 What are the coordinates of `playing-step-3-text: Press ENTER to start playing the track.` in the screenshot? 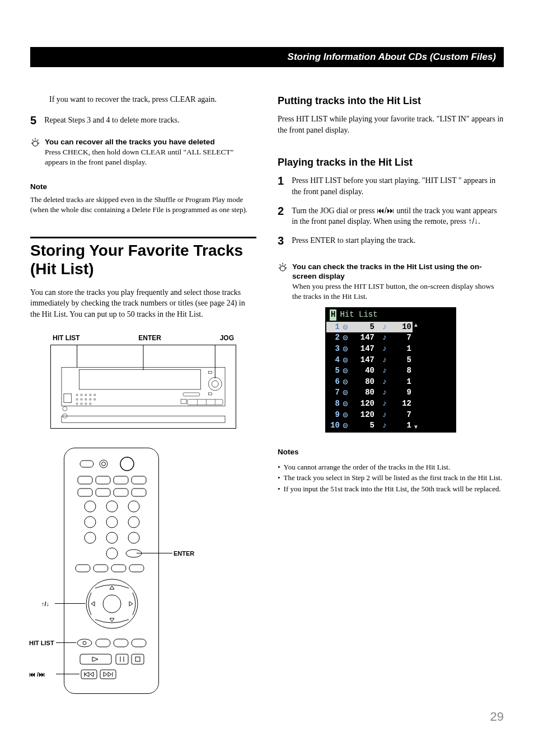 It's located at (354, 241).